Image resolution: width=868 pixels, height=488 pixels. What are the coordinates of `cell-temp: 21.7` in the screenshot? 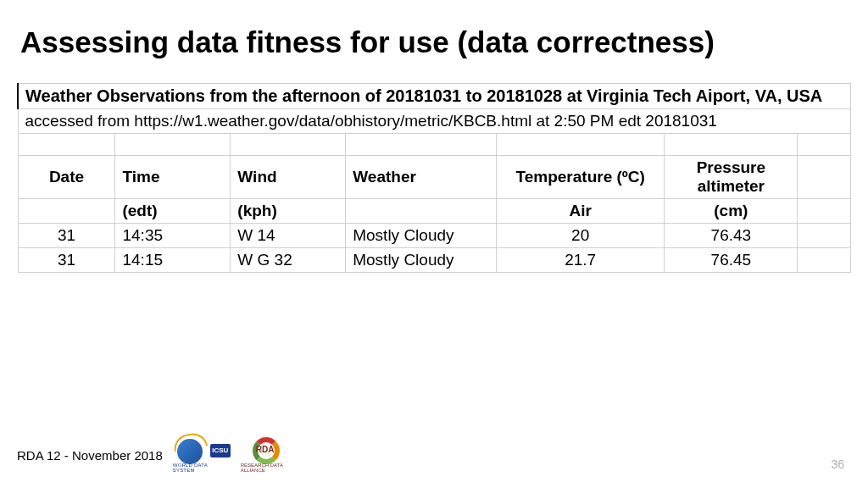 It's located at (580, 261).